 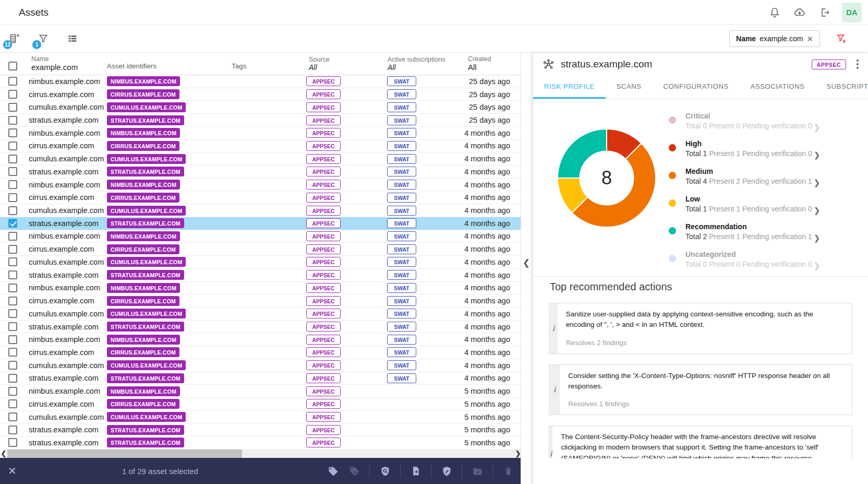 What do you see at coordinates (810, 39) in the screenshot?
I see `remove-filter-chip-icon: ✕` at bounding box center [810, 39].